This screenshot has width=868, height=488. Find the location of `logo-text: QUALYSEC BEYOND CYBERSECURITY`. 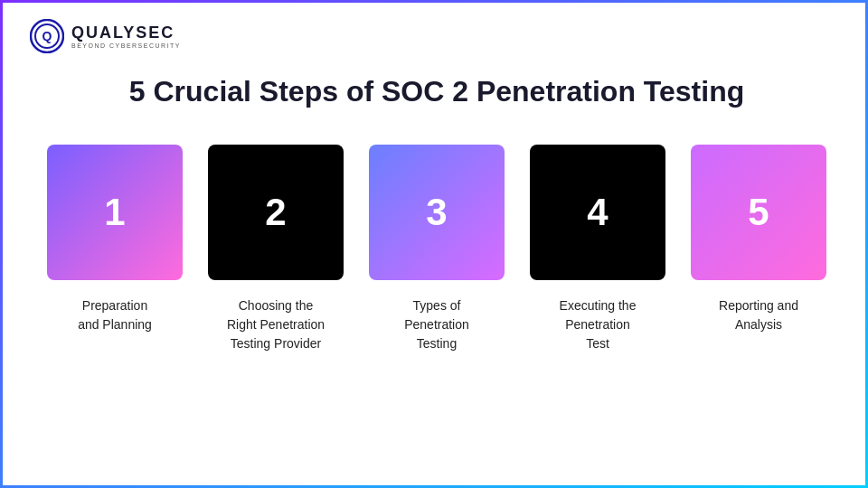

logo-text: QUALYSEC BEYOND CYBERSECURITY is located at coordinates (127, 36).